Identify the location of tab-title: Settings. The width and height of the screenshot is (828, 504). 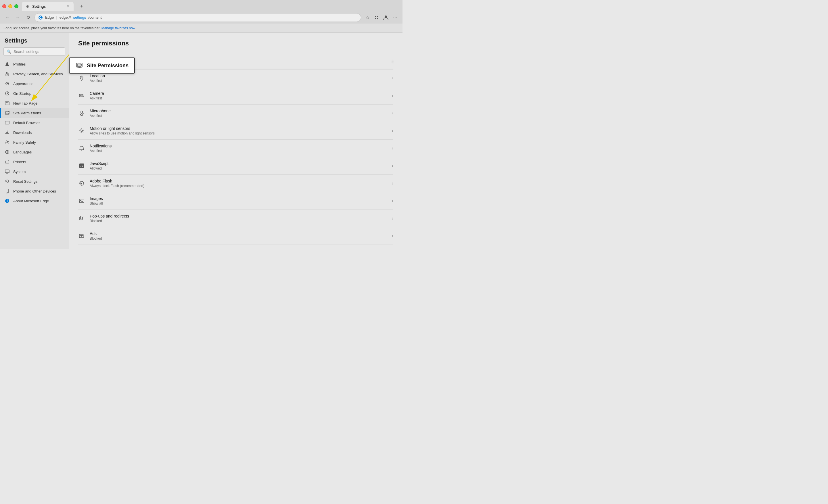
(39, 7).